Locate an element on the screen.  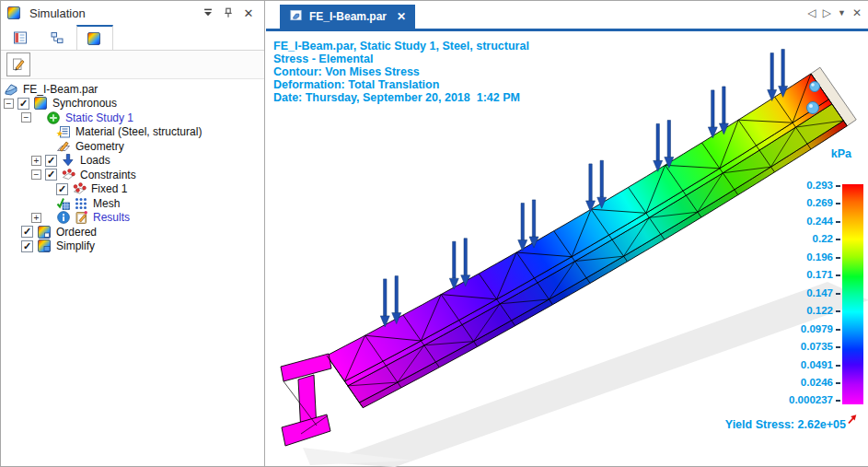
panel-title: Simulation is located at coordinates (114, 13).